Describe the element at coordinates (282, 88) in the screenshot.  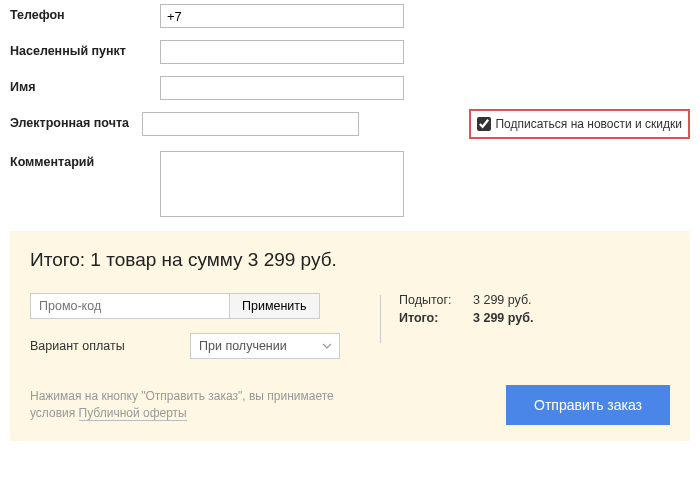
I see `name-input` at that location.